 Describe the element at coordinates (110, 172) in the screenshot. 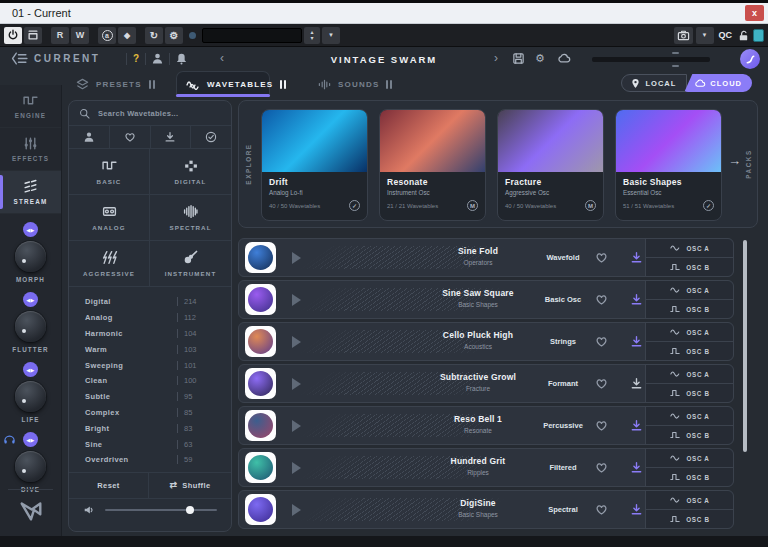

I see `category-button: BASIC` at that location.